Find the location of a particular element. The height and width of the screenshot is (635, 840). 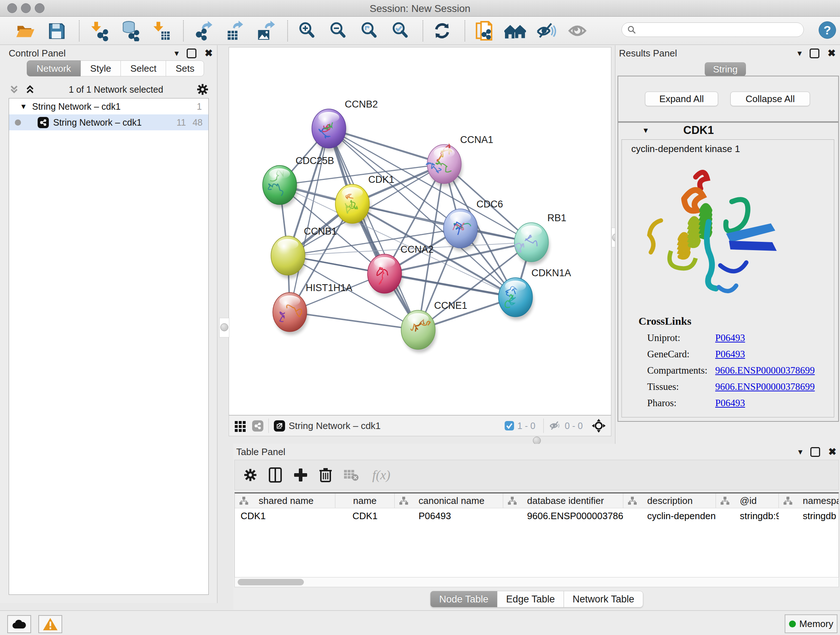

scrollbar-thumb is located at coordinates (271, 582).